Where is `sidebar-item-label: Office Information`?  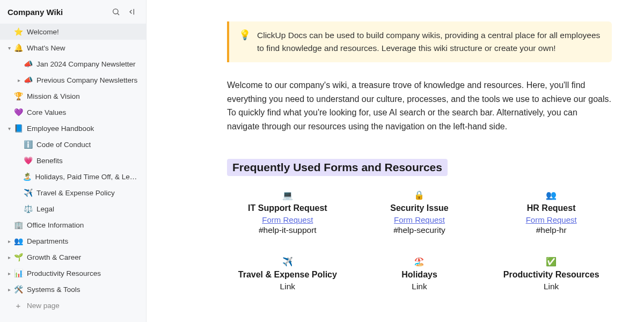 sidebar-item-label: Office Information is located at coordinates (55, 225).